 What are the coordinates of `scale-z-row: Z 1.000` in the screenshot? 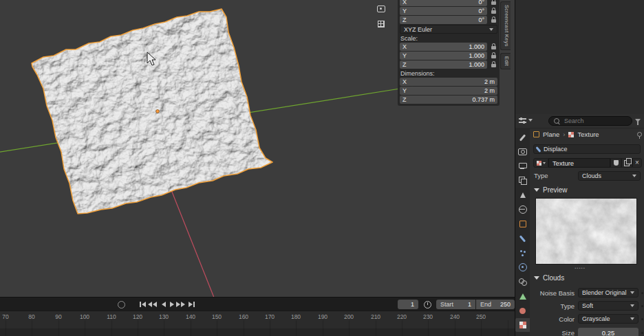 It's located at (449, 65).